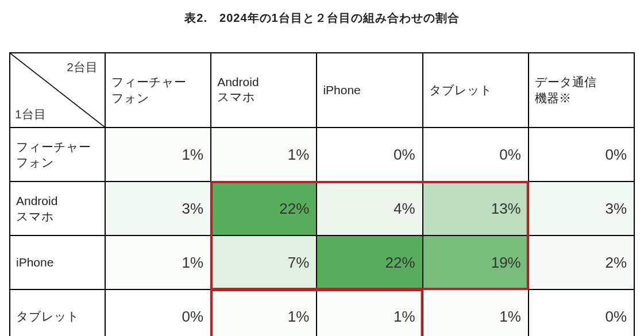 The image size is (644, 336). Describe the element at coordinates (369, 208) in the screenshot. I see `heatmap-cell: 4%` at that location.